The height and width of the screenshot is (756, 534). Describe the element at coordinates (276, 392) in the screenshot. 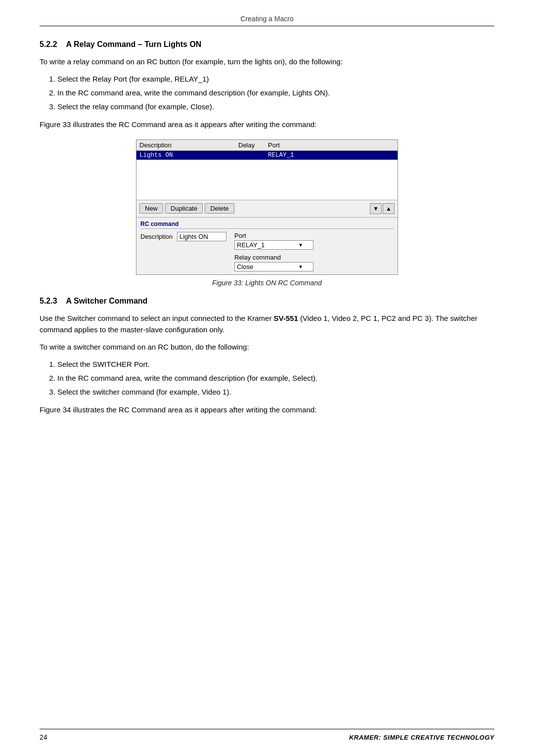

I see `step-523-3: Select the switcher command (for example…` at that location.